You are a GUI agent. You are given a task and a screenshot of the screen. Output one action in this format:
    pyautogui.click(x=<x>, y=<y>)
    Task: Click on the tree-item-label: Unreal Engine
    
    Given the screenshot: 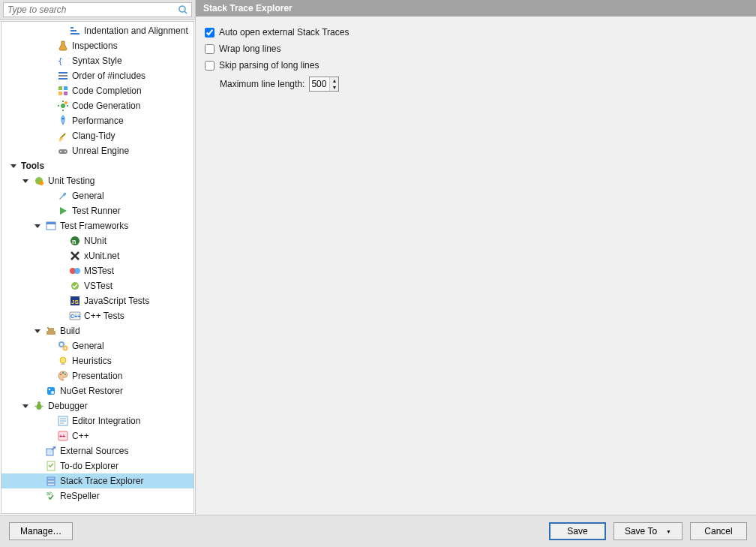 What is the action you would take?
    pyautogui.click(x=100, y=151)
    